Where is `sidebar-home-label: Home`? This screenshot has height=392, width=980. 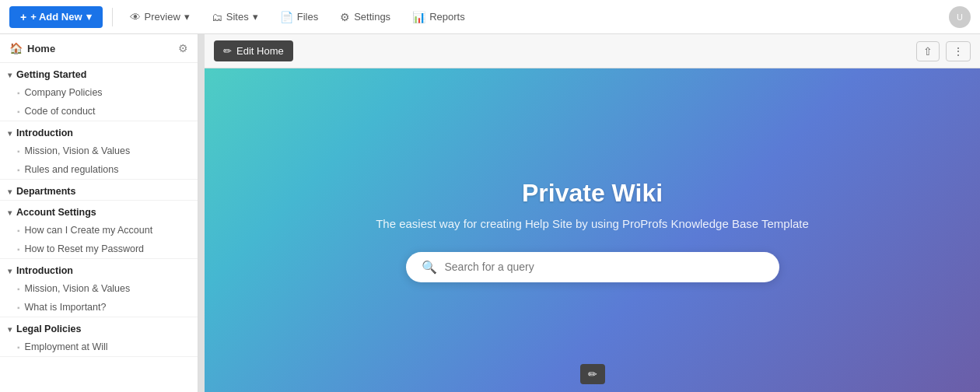
sidebar-home-label: Home is located at coordinates (41, 48).